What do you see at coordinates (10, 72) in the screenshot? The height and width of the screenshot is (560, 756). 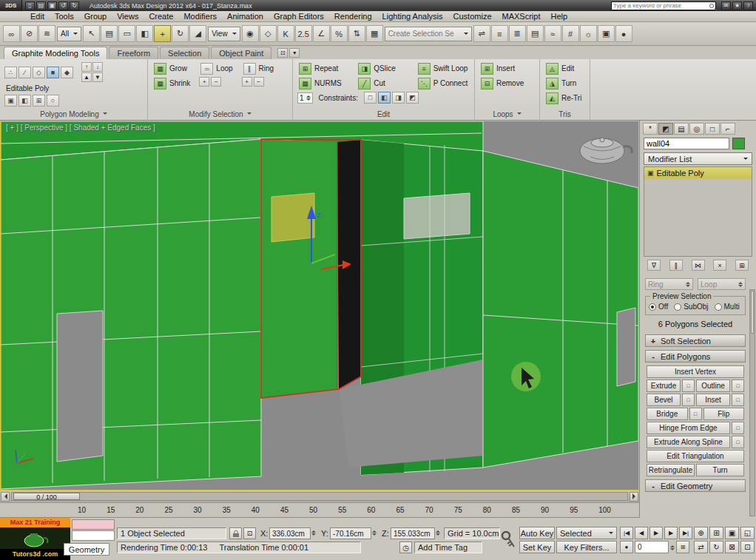 I see `vertex-mode-icon: ∴` at bounding box center [10, 72].